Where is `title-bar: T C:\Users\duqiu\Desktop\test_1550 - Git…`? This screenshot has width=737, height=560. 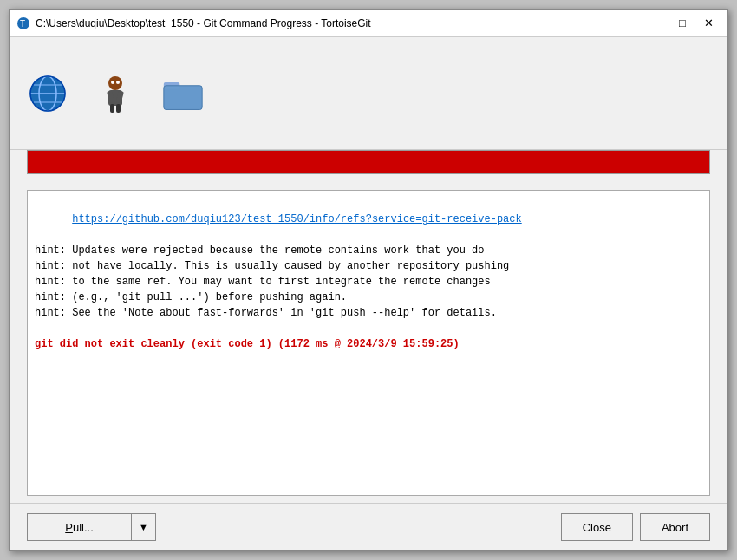 title-bar: T C:\Users\duqiu\Desktop\test_1550 - Git… is located at coordinates (368, 23).